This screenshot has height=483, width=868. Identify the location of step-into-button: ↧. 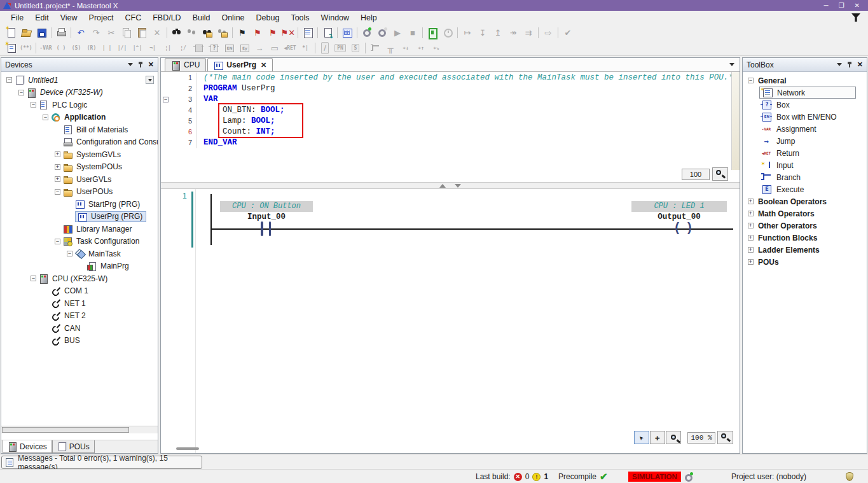
(483, 32).